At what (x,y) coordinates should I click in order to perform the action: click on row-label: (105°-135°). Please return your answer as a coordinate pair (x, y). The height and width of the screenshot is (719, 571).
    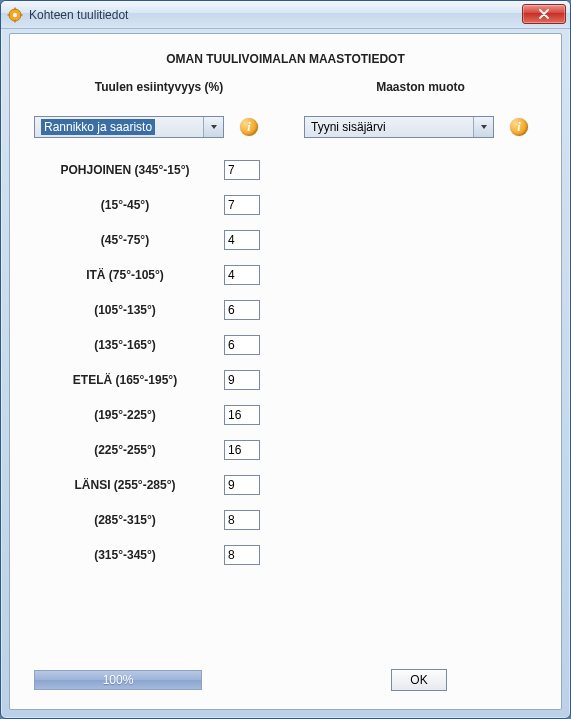
    Looking at the image, I should click on (129, 310).